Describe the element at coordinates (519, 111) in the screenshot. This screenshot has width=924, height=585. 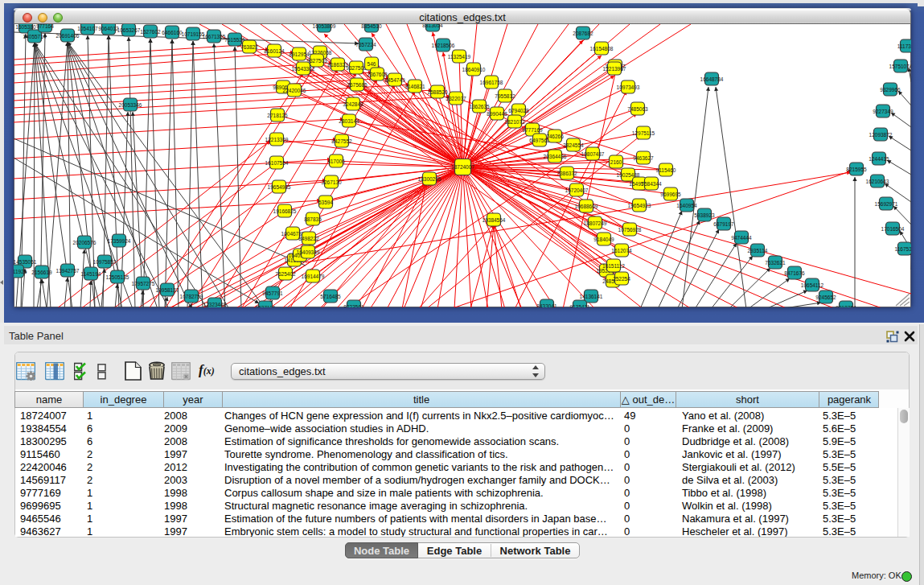
I see `svg-text: 6794028` at that location.